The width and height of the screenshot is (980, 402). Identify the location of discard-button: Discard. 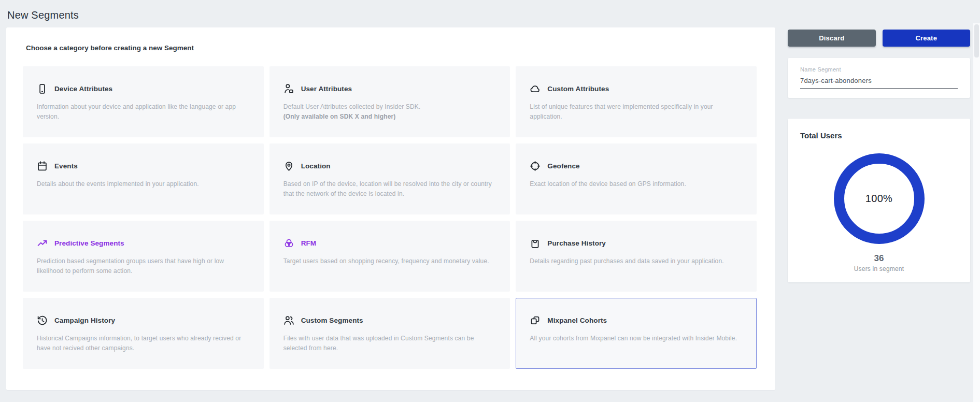
(832, 38).